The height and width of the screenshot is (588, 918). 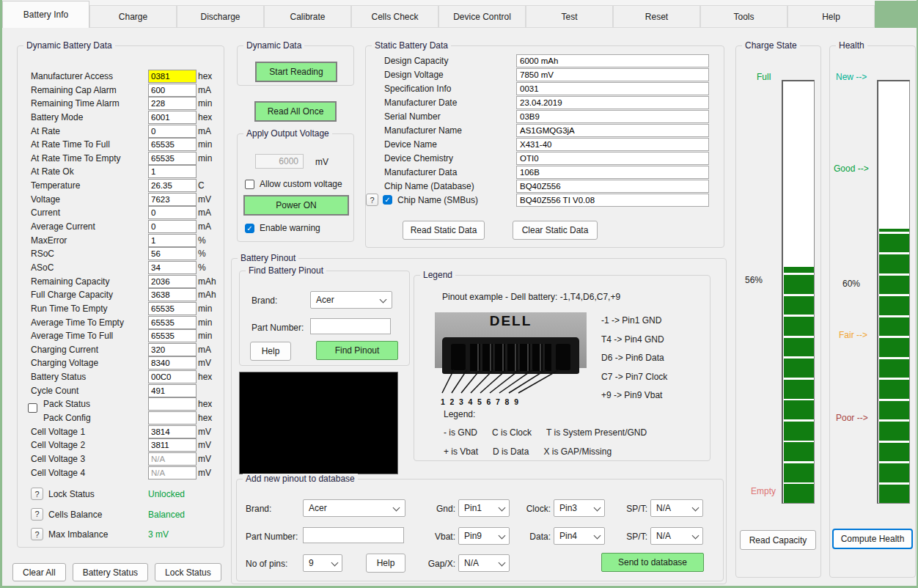 I want to click on help-button: Help, so click(x=271, y=351).